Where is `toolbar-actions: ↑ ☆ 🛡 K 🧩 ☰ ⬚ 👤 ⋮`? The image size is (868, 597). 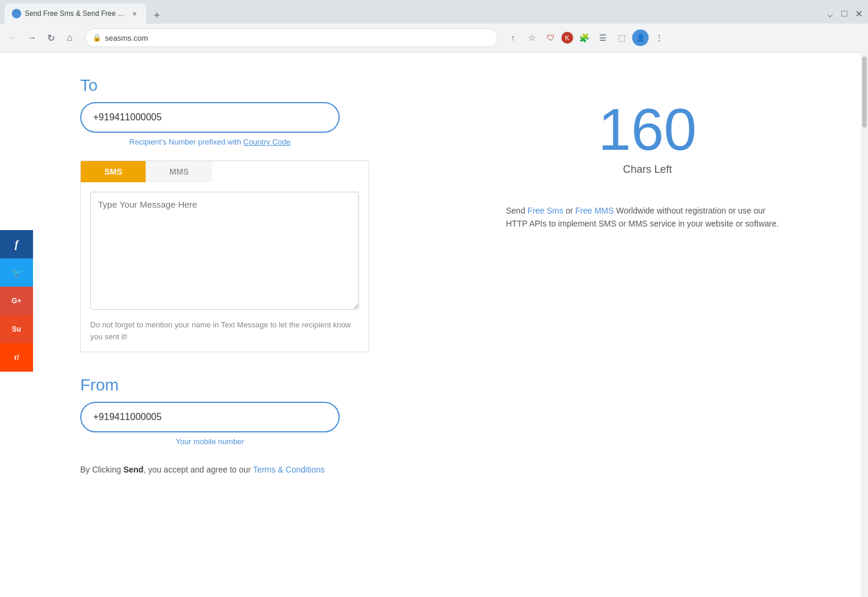 toolbar-actions: ↑ ☆ 🛡 K 🧩 ☰ ⬚ 👤 ⋮ is located at coordinates (586, 38).